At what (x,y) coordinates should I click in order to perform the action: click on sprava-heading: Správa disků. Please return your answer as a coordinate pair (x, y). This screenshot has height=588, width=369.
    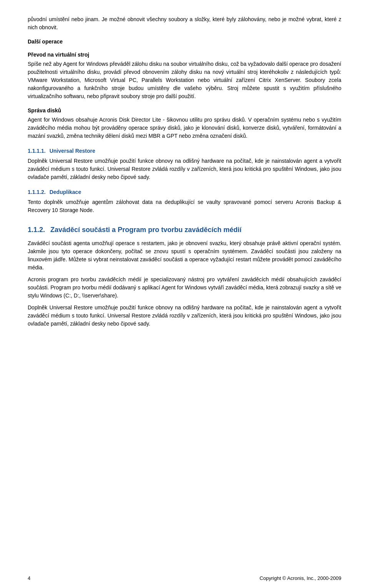
    Looking at the image, I should click on (184, 110).